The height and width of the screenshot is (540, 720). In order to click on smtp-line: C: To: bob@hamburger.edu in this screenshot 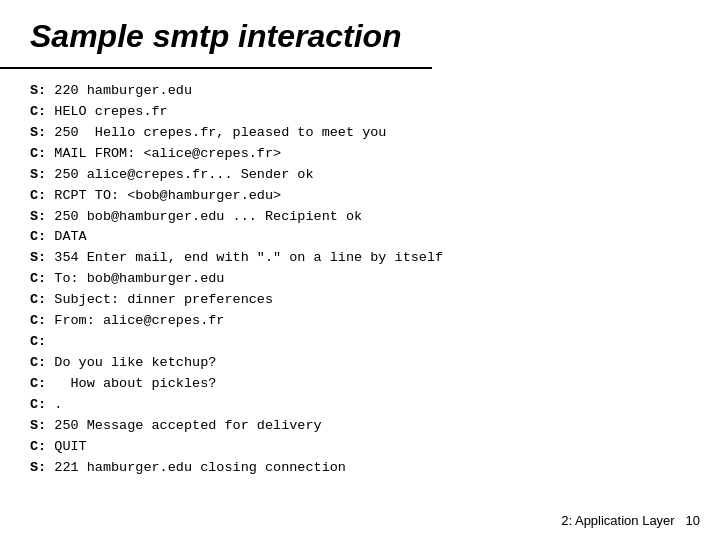, I will do `click(360, 280)`.